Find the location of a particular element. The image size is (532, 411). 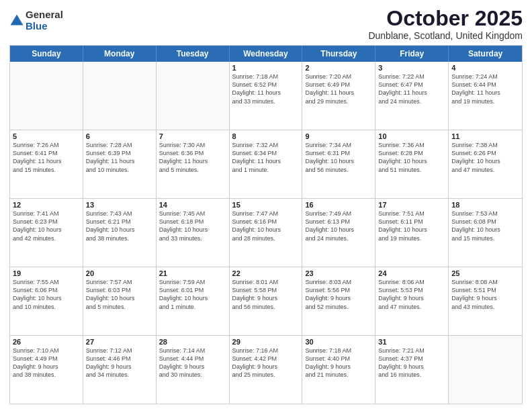

day-number: 24 is located at coordinates (412, 273).